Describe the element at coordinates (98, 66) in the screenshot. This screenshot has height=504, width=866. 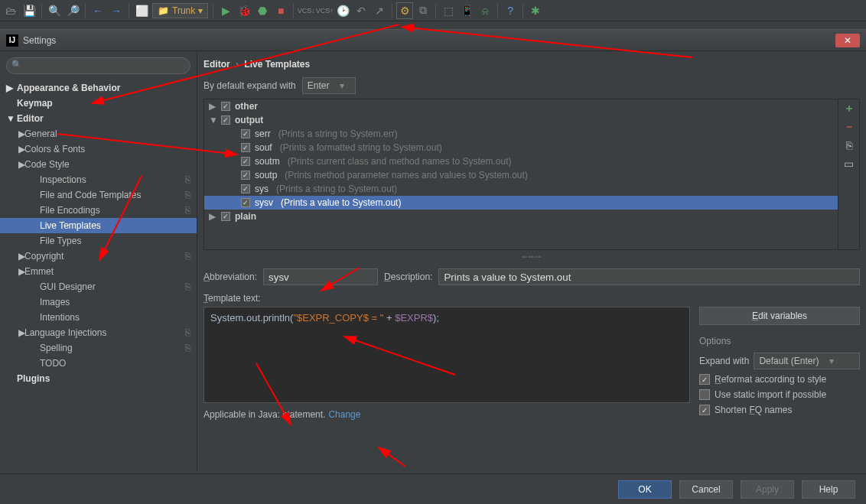
I see `search-input` at that location.